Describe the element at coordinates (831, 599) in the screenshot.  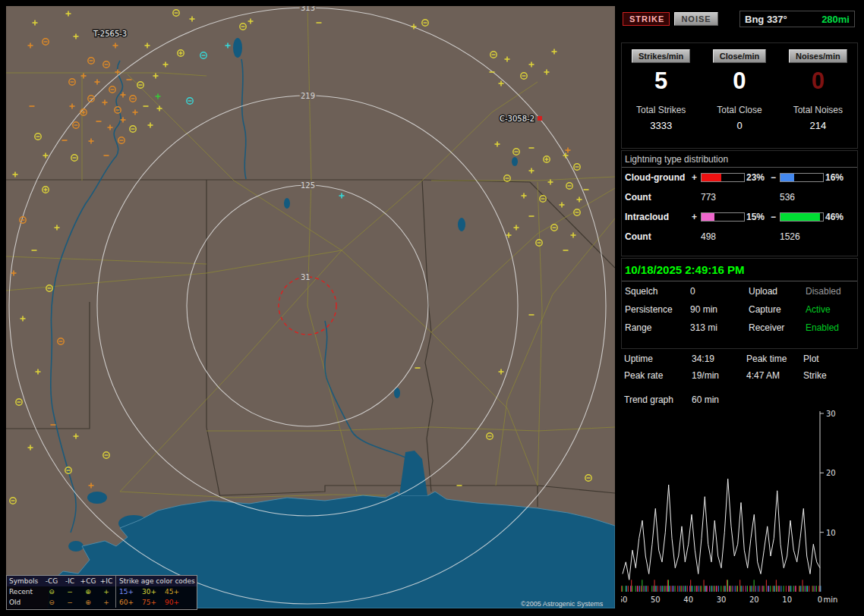
I see `svg-text: min` at that location.